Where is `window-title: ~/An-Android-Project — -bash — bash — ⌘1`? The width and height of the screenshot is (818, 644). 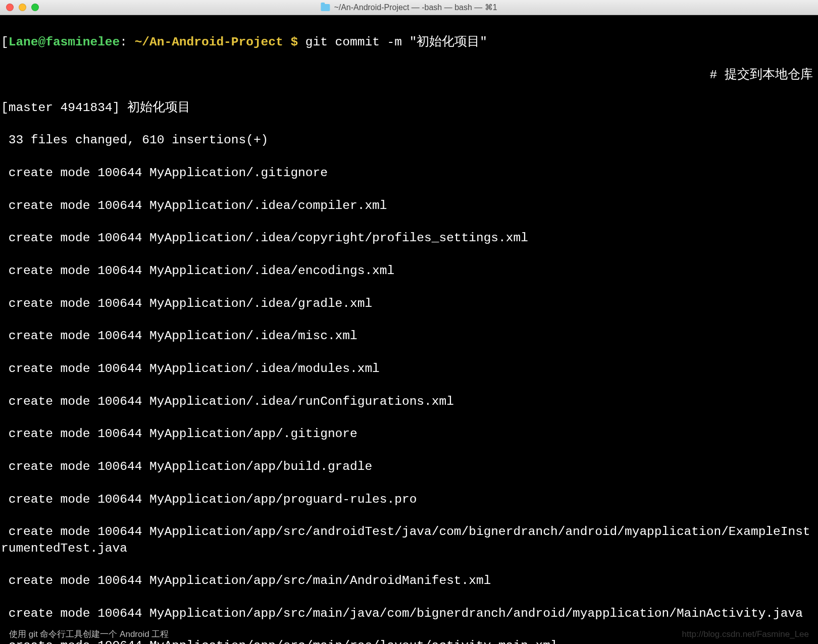 window-title: ~/An-Android-Project — -bash — bash — ⌘1 is located at coordinates (415, 7).